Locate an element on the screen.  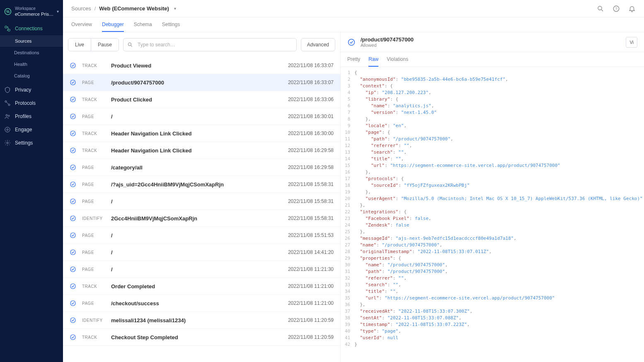
help-icon: ? is located at coordinates (616, 9).